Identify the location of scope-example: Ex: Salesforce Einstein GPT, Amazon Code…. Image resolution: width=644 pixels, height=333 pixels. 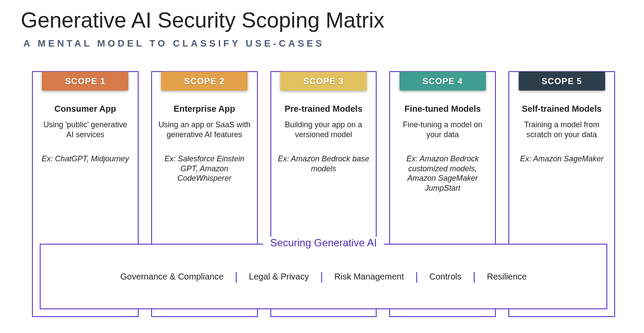
(205, 169).